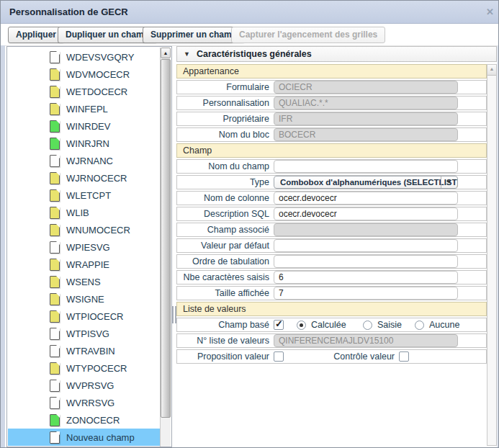 Image resolution: width=499 pixels, height=448 pixels. I want to click on tree-item: WJRNOCECR, so click(84, 178).